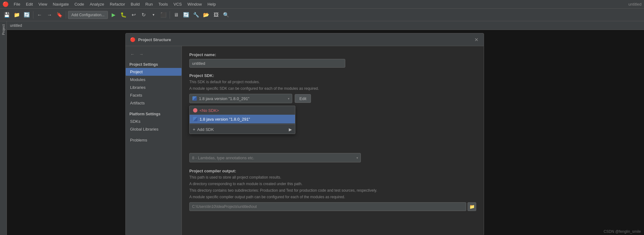 This screenshot has height=235, width=644. What do you see at coordinates (153, 15) in the screenshot?
I see `dropdown-btn: ▼` at bounding box center [153, 15].